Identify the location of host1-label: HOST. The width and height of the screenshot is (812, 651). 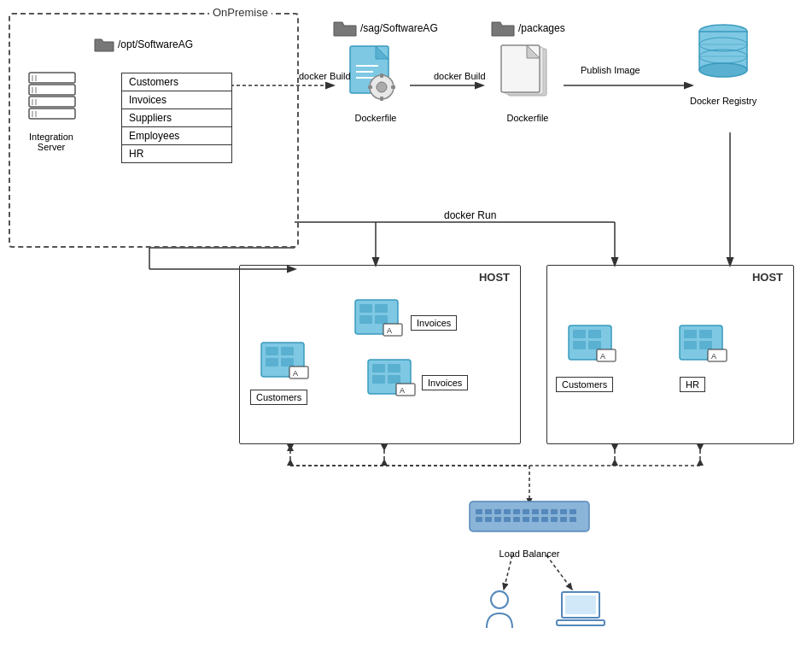
(494, 277).